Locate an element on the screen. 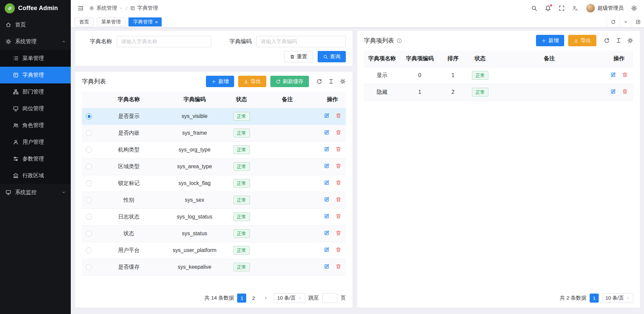 Image resolution: width=644 pixels, height=314 pixels. tab-home: 首页 is located at coordinates (84, 22).